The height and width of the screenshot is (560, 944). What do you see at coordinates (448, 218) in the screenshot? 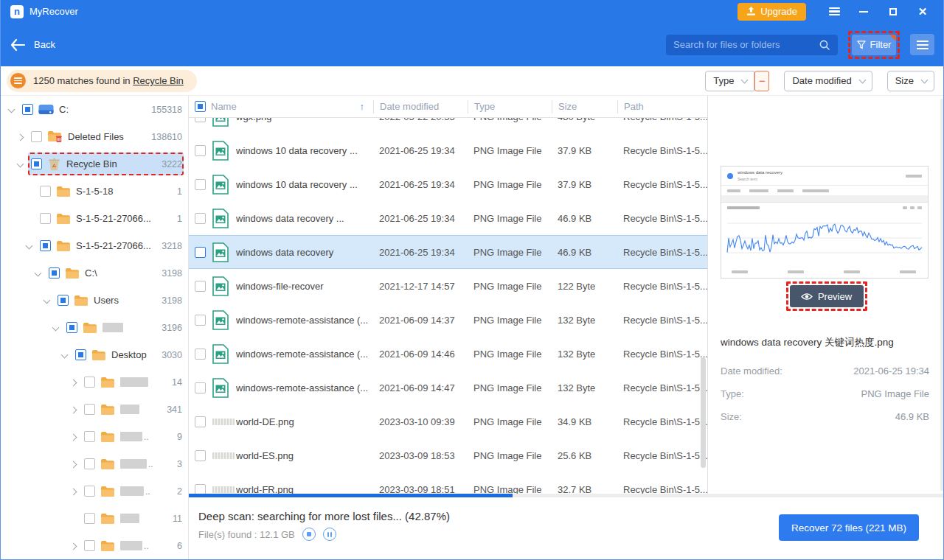
I see `table-row: windows data recovery ... 2021-06-25 19:…` at bounding box center [448, 218].